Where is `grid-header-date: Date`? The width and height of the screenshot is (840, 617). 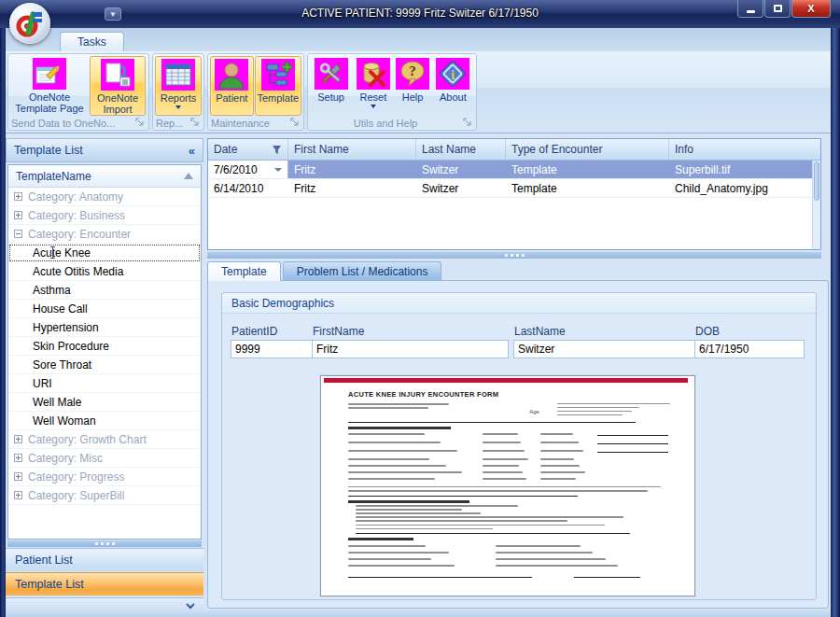 grid-header-date: Date is located at coordinates (248, 149).